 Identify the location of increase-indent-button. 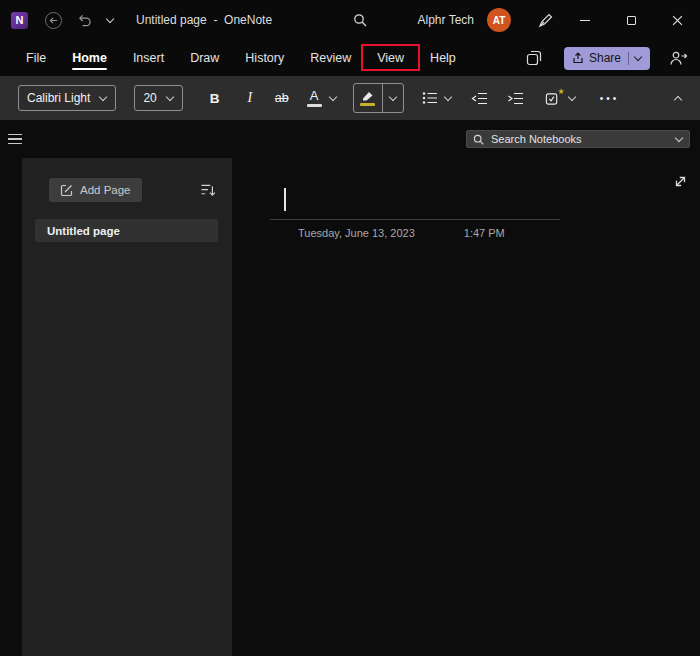
(516, 98).